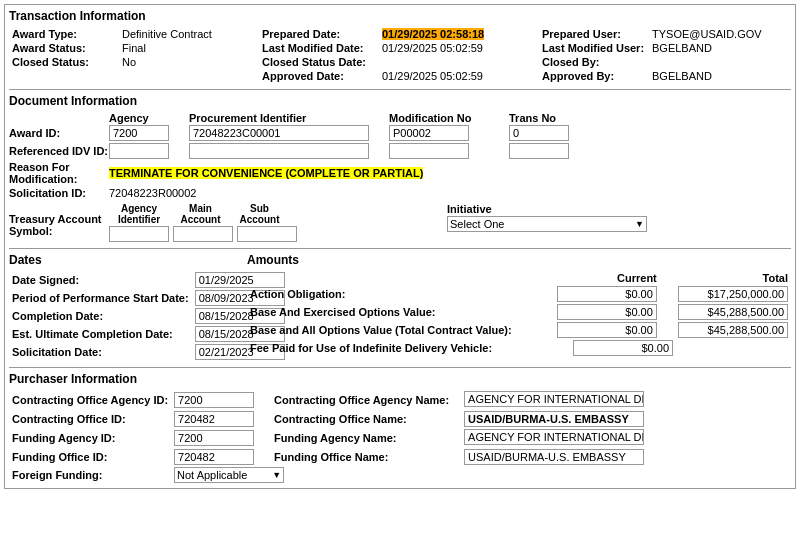 Image resolution: width=800 pixels, height=538 pixels. Describe the element at coordinates (64, 48) in the screenshot. I see `award-status-label: Award Status:` at that location.